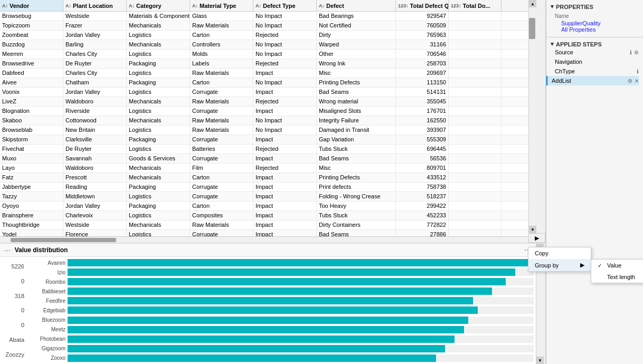 The height and width of the screenshot is (364, 643). What do you see at coordinates (614, 265) in the screenshot?
I see `value-label: Value` at bounding box center [614, 265].